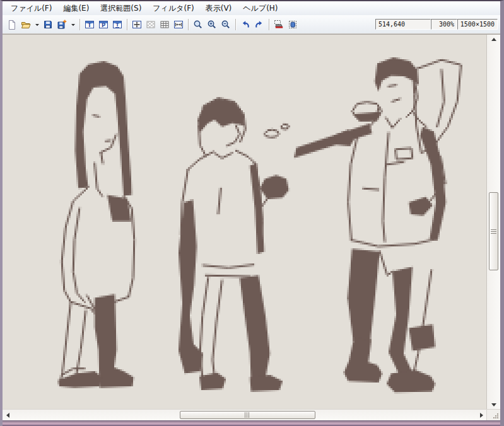  I want to click on horizontal-scrollbar, so click(245, 415).